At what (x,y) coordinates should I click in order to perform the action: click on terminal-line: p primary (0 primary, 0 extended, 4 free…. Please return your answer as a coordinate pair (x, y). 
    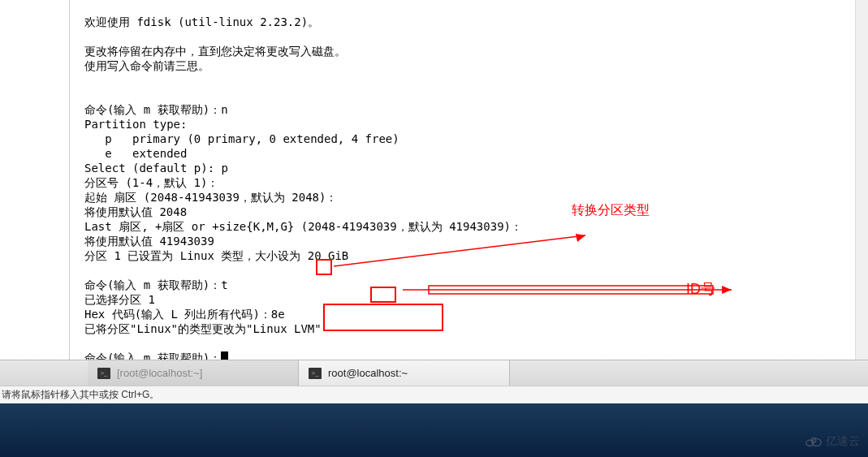
    Looking at the image, I should click on (242, 139).